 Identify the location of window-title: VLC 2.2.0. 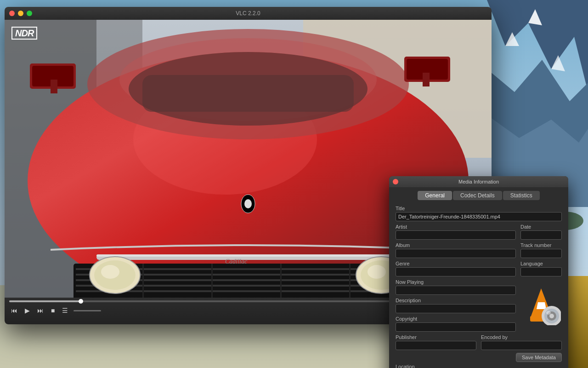
(248, 13).